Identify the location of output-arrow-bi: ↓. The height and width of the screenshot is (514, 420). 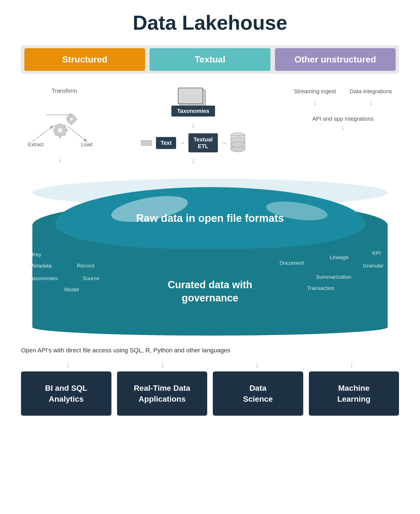
(68, 364).